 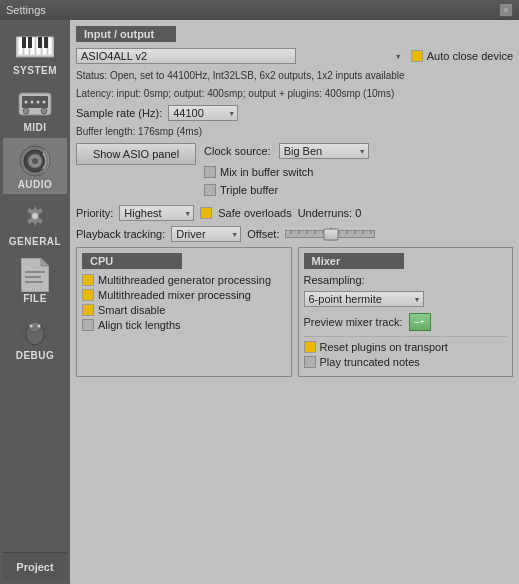 What do you see at coordinates (364, 299) in the screenshot?
I see `resampling-select-wrapper: 6-point hermite 4-point hermite linear n…` at bounding box center [364, 299].